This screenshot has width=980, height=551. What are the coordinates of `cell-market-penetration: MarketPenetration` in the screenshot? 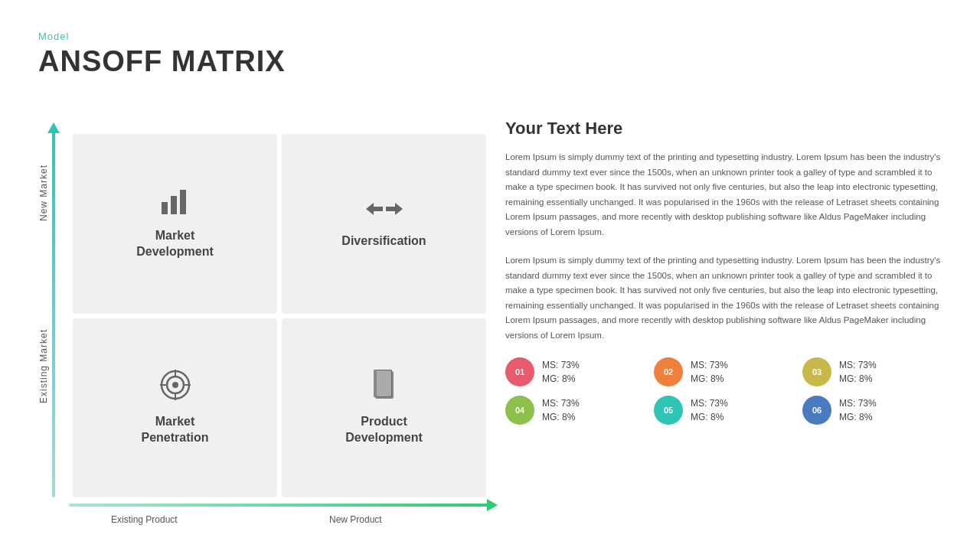 It's located at (175, 409).